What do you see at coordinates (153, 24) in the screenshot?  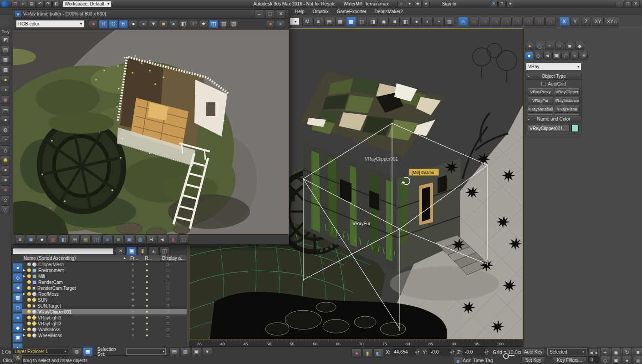 I see `save-image-icon: ▼` at bounding box center [153, 24].